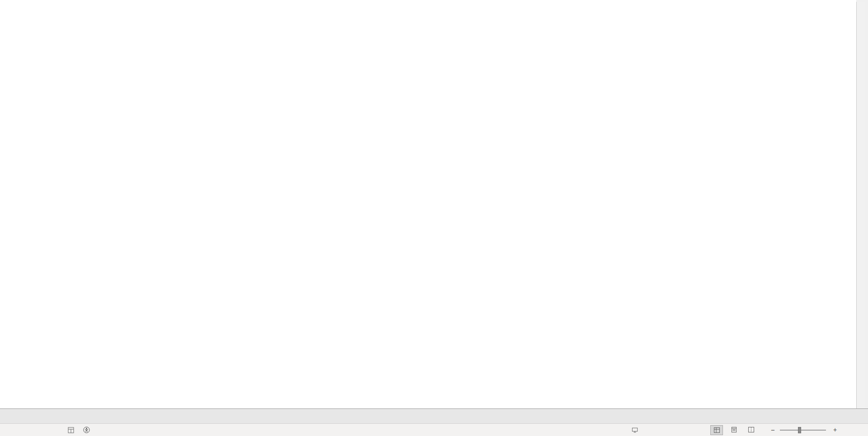 This screenshot has height=436, width=868. What do you see at coordinates (71, 431) in the screenshot?
I see `macro-record-icon` at bounding box center [71, 431].